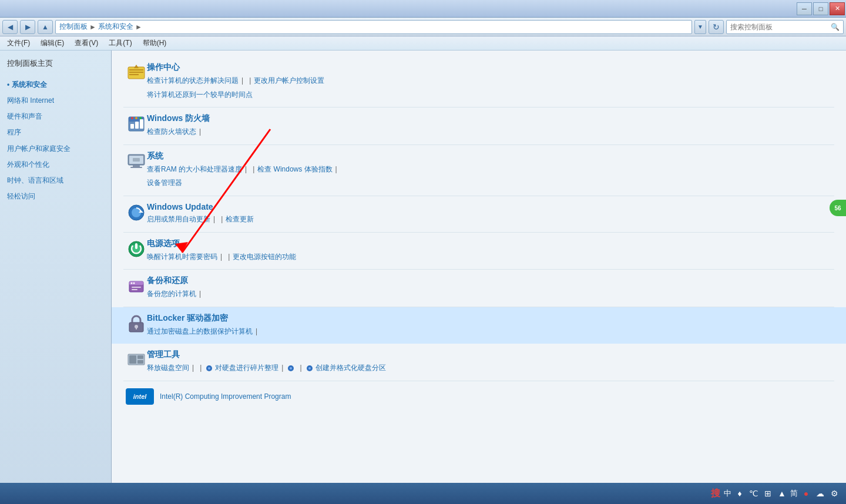 This screenshot has width=846, height=504. Describe the element at coordinates (243, 156) in the screenshot. I see `system-title: 系统` at that location.